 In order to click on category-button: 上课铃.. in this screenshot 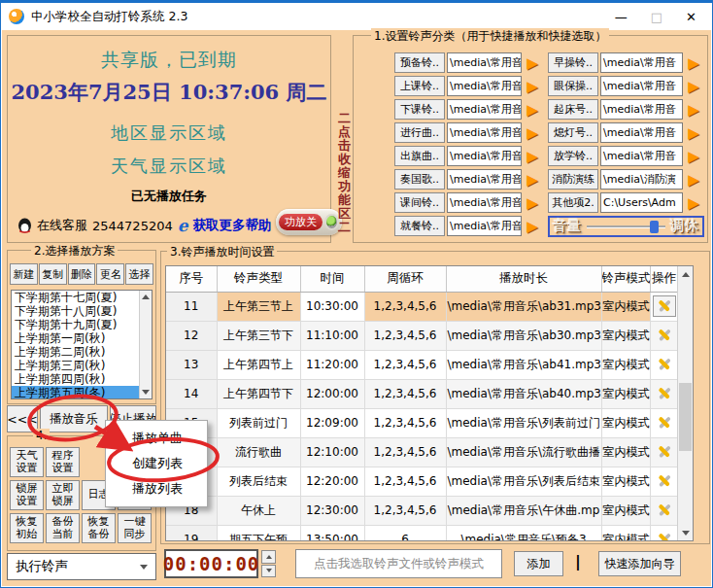, I will do `click(420, 86)`.